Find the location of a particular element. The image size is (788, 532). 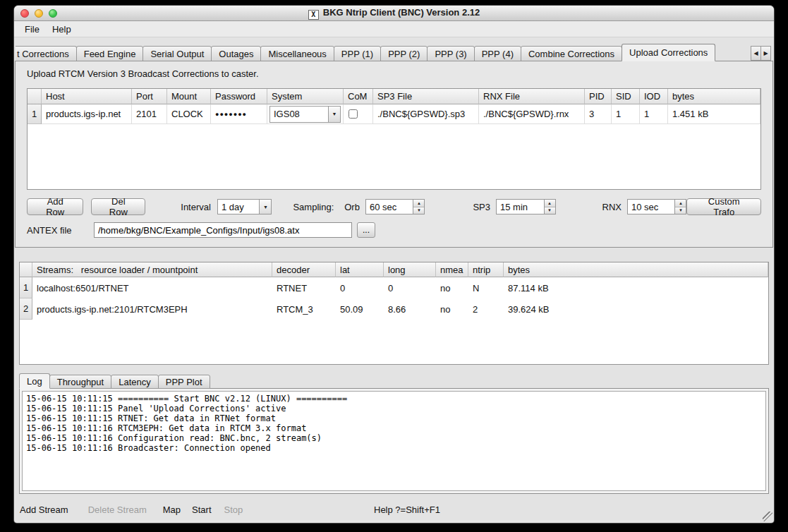

sp3-spinbox: 15 min ▲ ▼ is located at coordinates (526, 207).